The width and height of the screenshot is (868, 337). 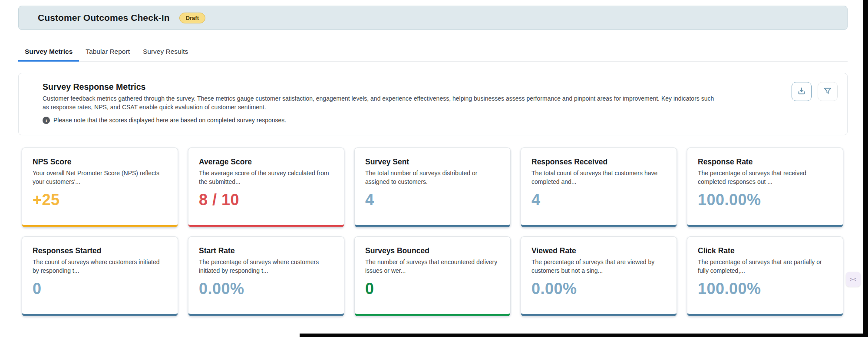 I want to click on metric-card-response-rate: Response Rate The percentage of surveys …, so click(x=765, y=187).